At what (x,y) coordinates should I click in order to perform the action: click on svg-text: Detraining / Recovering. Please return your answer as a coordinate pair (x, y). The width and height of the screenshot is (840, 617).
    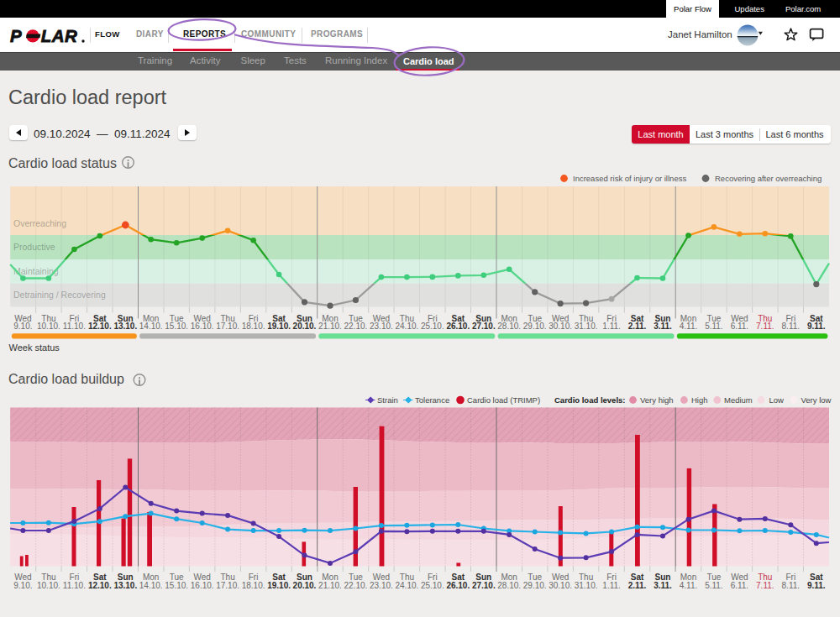
    Looking at the image, I should click on (60, 295).